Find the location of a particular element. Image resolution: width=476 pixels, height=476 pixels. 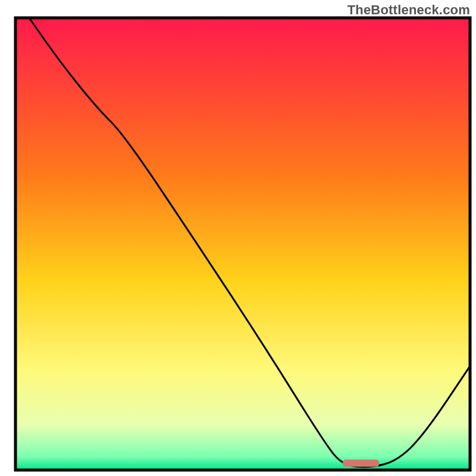

optimal-range-marker is located at coordinates (361, 464).